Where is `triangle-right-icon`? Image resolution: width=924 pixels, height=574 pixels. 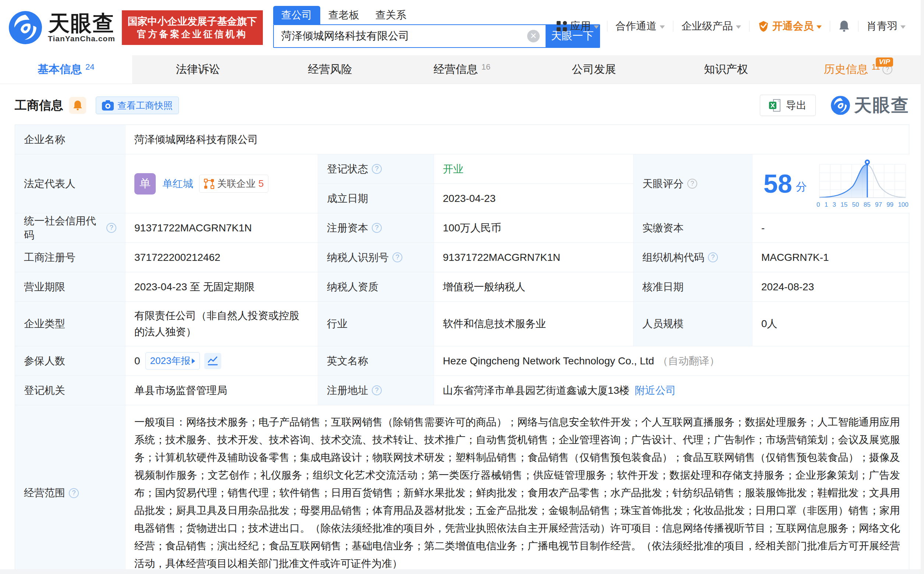 triangle-right-icon is located at coordinates (193, 361).